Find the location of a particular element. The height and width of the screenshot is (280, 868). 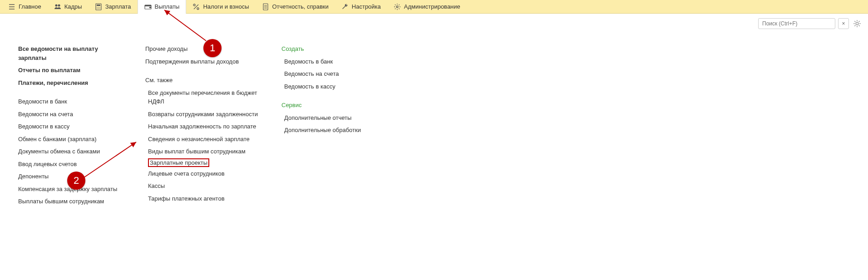

tab-payments: Выплаты is located at coordinates (162, 7).